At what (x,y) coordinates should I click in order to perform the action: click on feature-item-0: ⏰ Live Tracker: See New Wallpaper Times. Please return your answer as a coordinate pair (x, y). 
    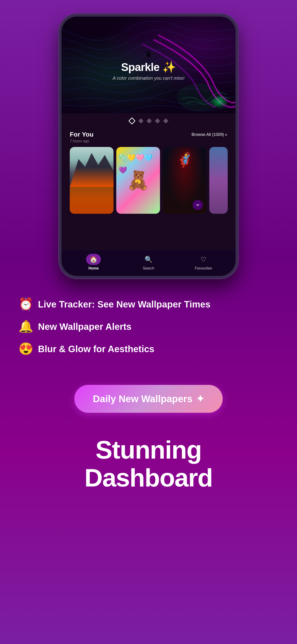
    Looking at the image, I should click on (148, 304).